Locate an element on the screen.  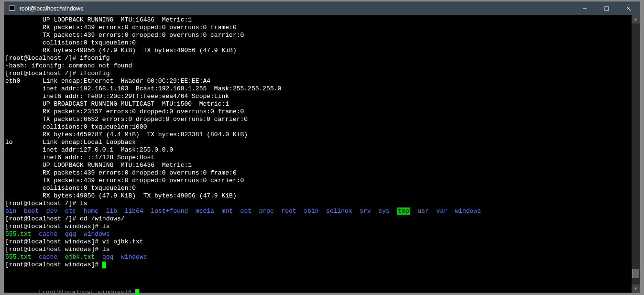
putty-icon is located at coordinates (12, 9).